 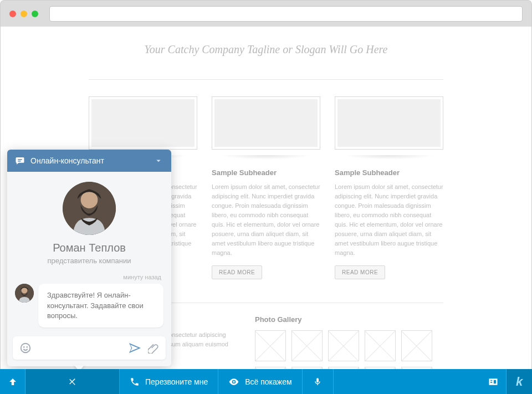 What do you see at coordinates (101, 306) in the screenshot?
I see `message-bubble: Здравствуйте! Я онлайн-консультант. Зада…` at bounding box center [101, 306].